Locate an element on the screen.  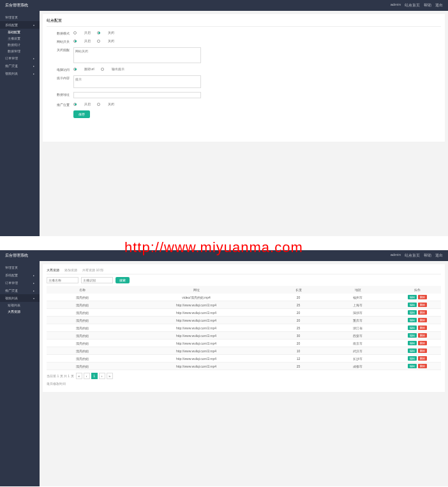
radio-pp-on is located at coordinates (75, 105).